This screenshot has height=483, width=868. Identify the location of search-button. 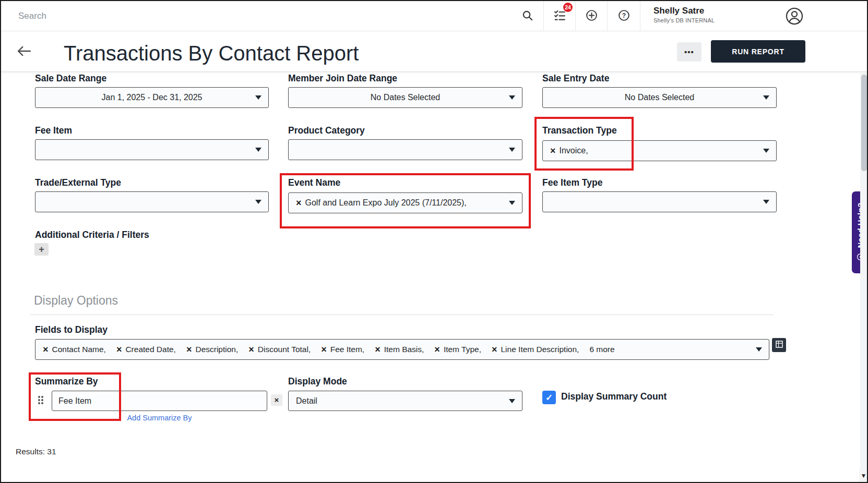
(527, 16).